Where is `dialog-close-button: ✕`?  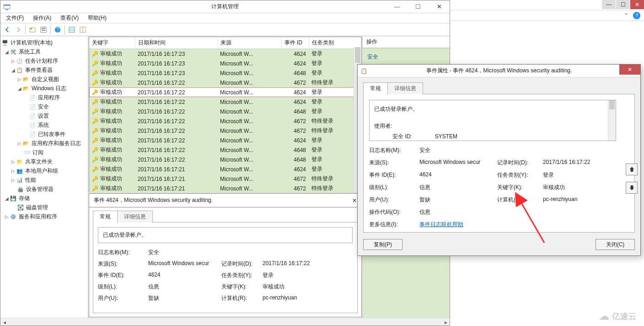 dialog-close-button: ✕ is located at coordinates (630, 70).